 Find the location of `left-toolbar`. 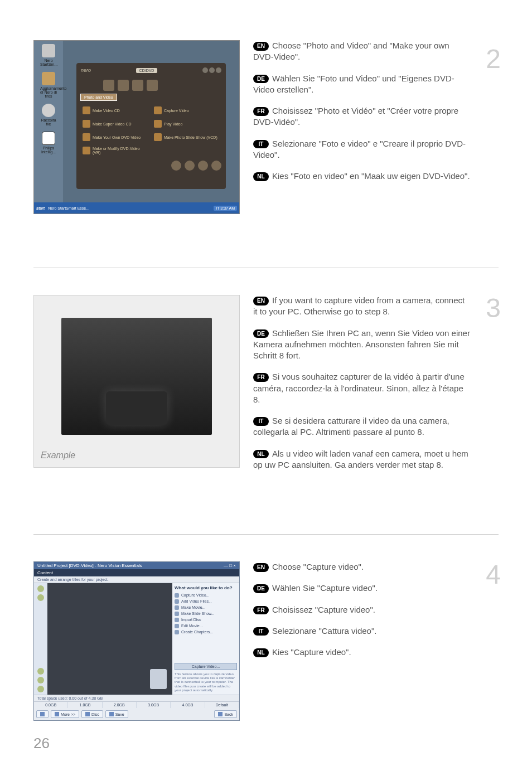

left-toolbar is located at coordinates (41, 639).